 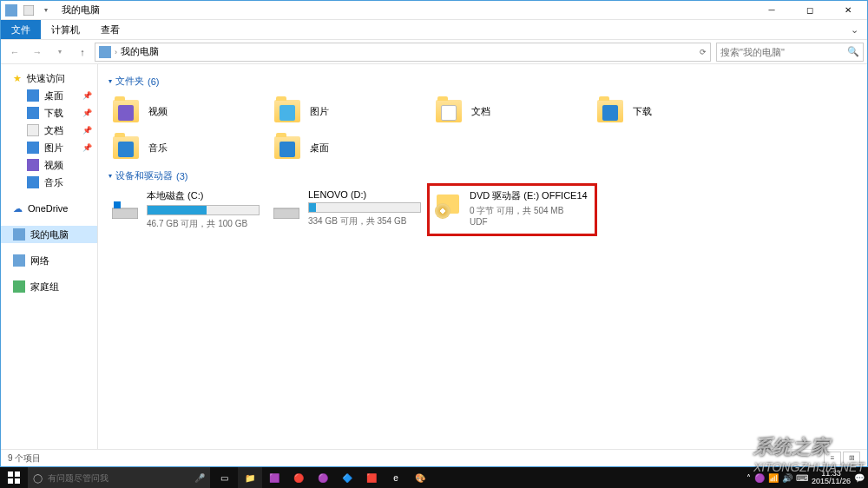 What do you see at coordinates (119, 478) in the screenshot?
I see `taskbar-search: ◯ 🎤` at bounding box center [119, 478].